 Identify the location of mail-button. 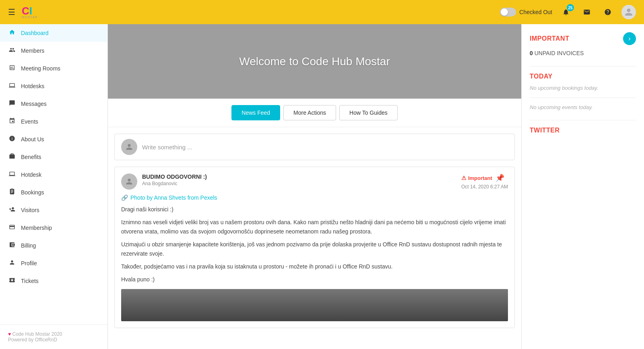
(587, 12).